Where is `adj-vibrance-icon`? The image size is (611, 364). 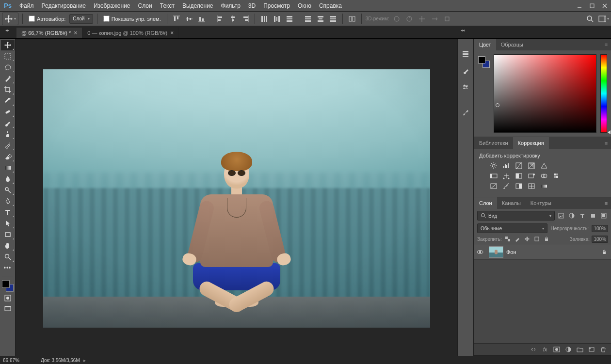 adj-vibrance-icon is located at coordinates (544, 166).